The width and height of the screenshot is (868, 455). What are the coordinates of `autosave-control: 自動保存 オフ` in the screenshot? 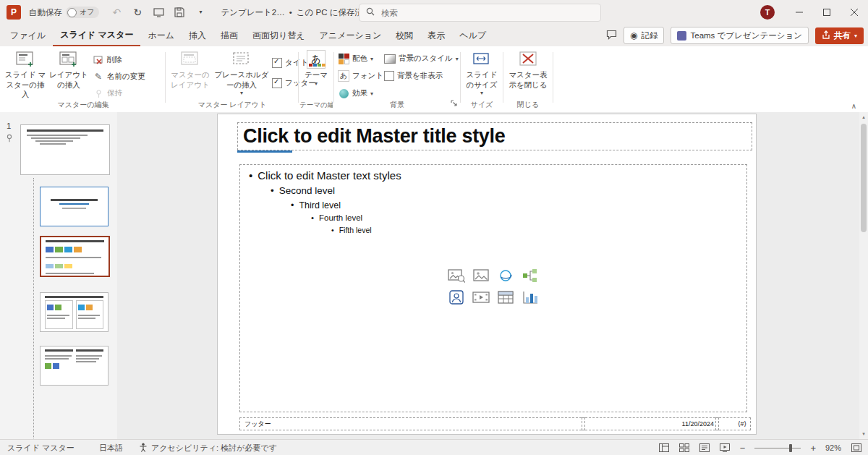 It's located at (64, 12).